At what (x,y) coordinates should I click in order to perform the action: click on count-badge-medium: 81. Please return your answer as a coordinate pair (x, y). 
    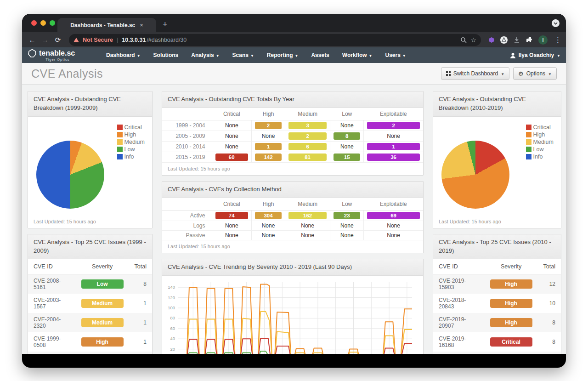
    Looking at the image, I should click on (308, 157).